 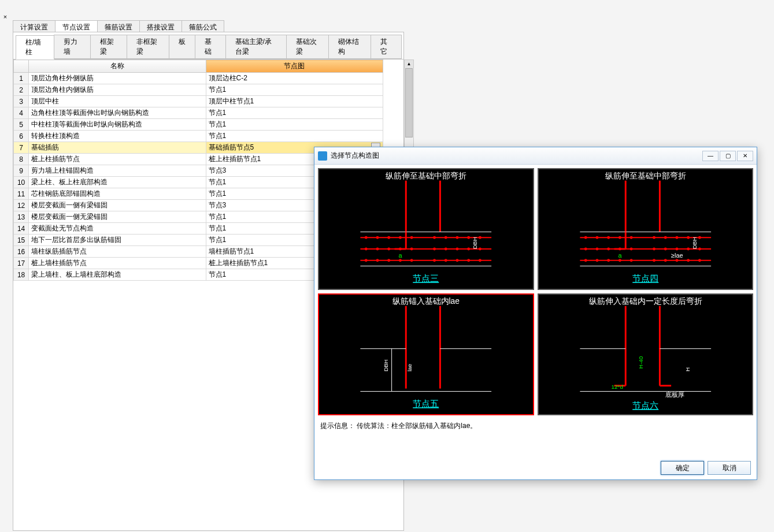 What do you see at coordinates (745, 156) in the screenshot?
I see `dialog-close-button: ✕` at bounding box center [745, 156].